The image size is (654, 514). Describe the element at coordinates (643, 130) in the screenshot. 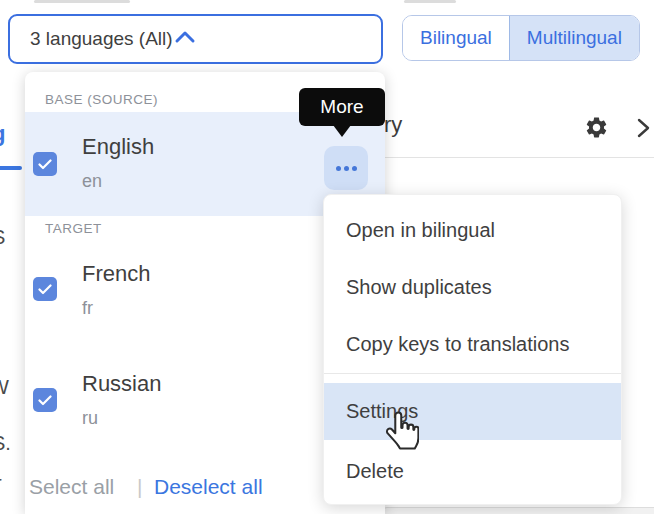

I see `chevron-right-icon` at that location.